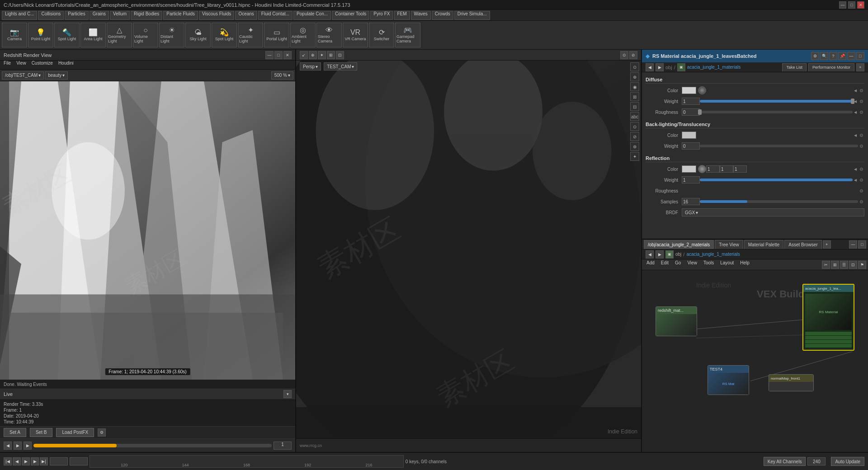 The width and height of the screenshot is (868, 470). What do you see at coordinates (250, 35) in the screenshot?
I see `caustic-light-button: ✦ Caustic Light` at bounding box center [250, 35].